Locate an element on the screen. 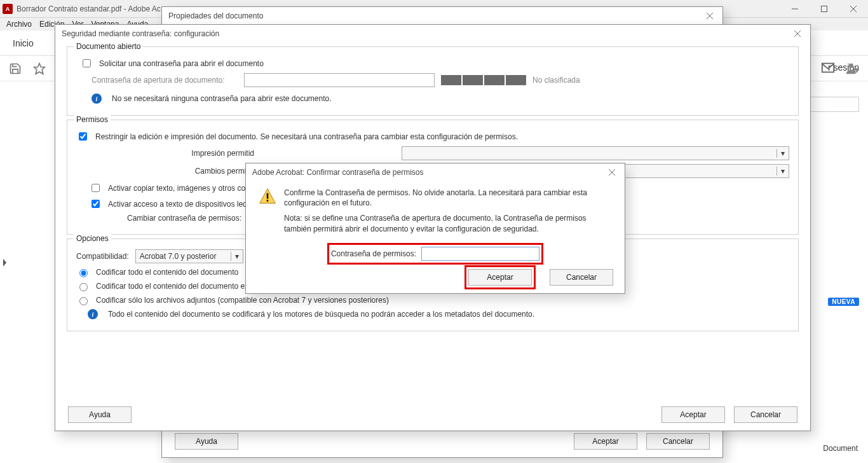 The height and width of the screenshot is (463, 868). highlight-accept: Aceptar is located at coordinates (500, 277).